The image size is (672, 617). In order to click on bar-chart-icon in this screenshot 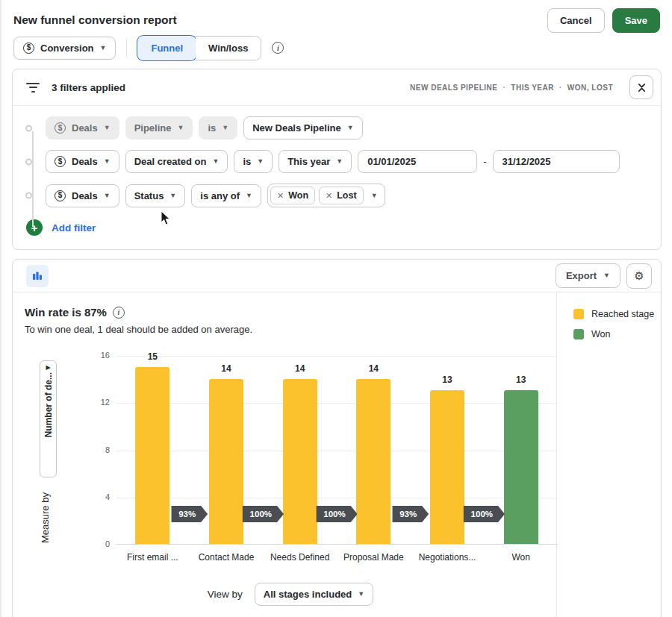, I will do `click(37, 276)`.